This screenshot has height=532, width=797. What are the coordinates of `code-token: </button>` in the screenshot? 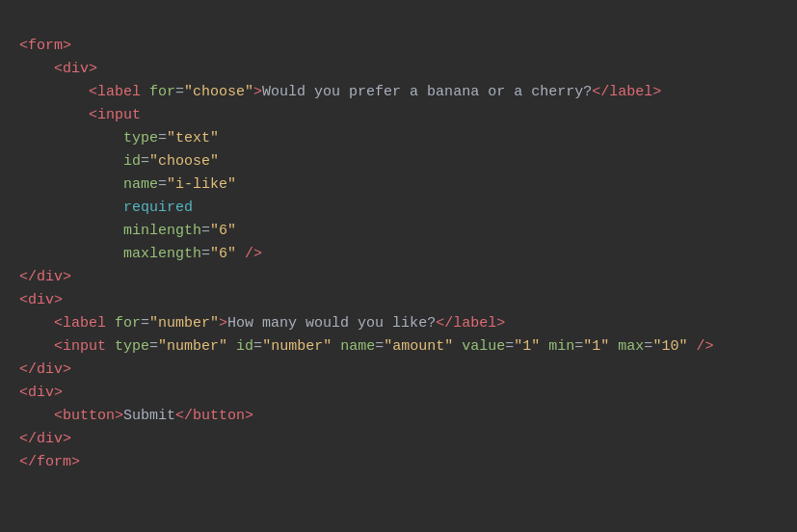 It's located at (214, 416).